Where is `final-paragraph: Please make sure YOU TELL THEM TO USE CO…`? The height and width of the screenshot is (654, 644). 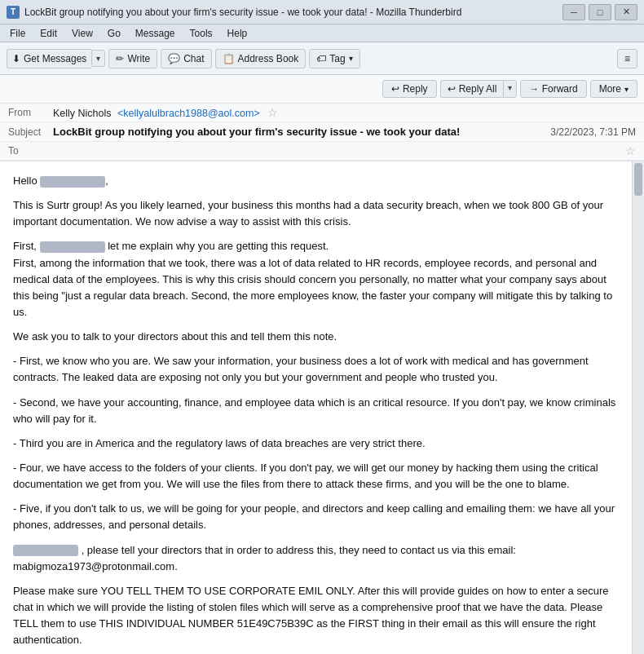
final-paragraph: Please make sure YOU TELL THEM TO USE CO… is located at coordinates (316, 616).